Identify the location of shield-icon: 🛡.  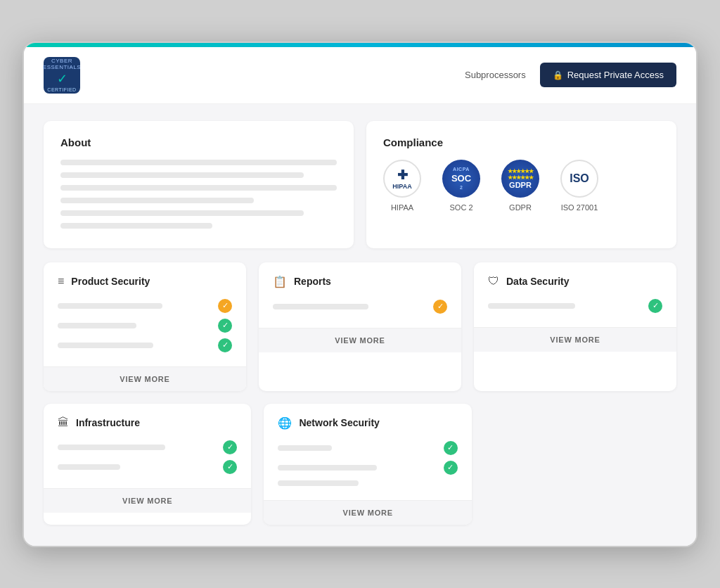
(494, 281).